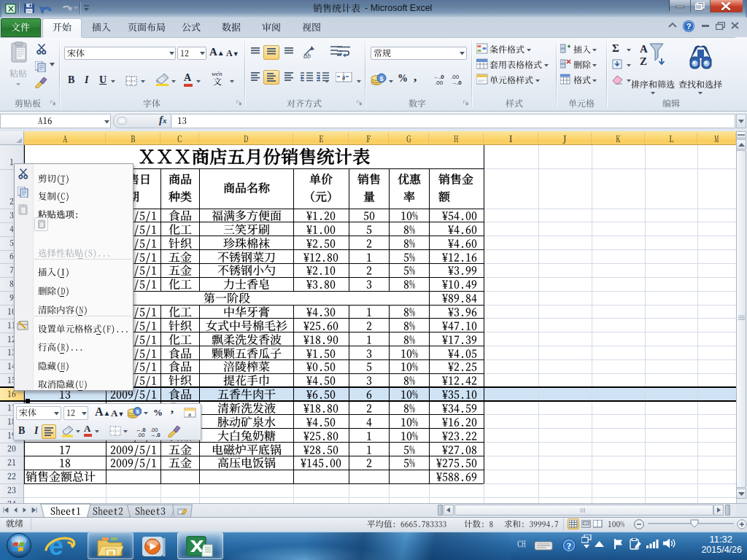  What do you see at coordinates (56, 546) in the screenshot?
I see `svg-text: e` at bounding box center [56, 546].